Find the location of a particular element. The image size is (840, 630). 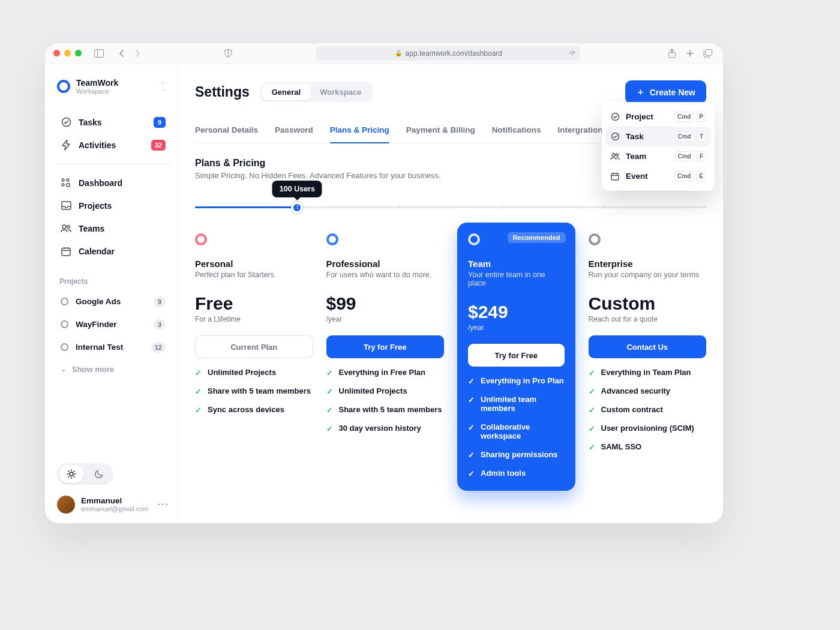

light-mode-icon is located at coordinates (71, 474).